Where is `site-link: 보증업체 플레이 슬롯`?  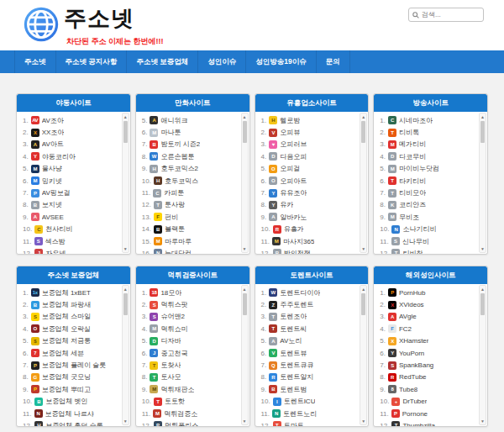 site-link: 보증업체 플레이 슬롯 is located at coordinates (74, 365).